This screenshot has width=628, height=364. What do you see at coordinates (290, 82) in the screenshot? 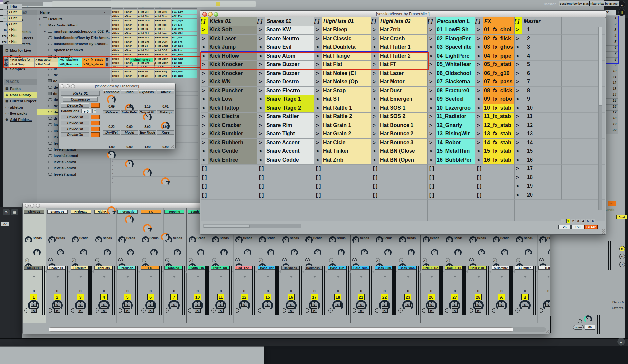
I see `clip-cell: Snare Destro` at bounding box center [290, 82].